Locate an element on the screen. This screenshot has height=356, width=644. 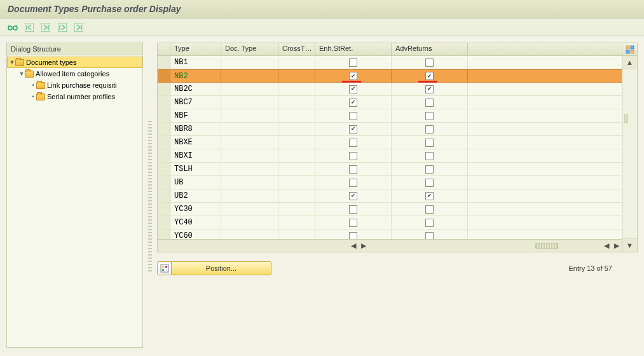
last-page-icon is located at coordinates (79, 27).